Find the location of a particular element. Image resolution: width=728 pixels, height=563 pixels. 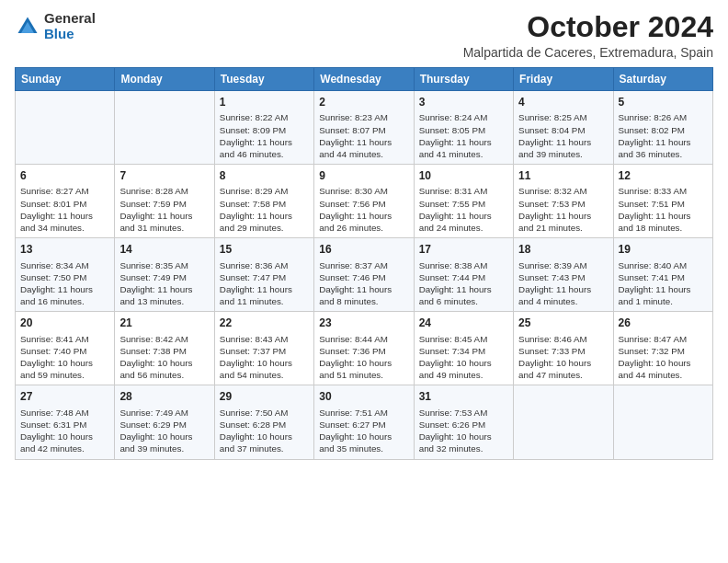

calendar-cell: 11Sunrise: 8:32 AMSunset: 7:53 PMDayligh… is located at coordinates (563, 201).